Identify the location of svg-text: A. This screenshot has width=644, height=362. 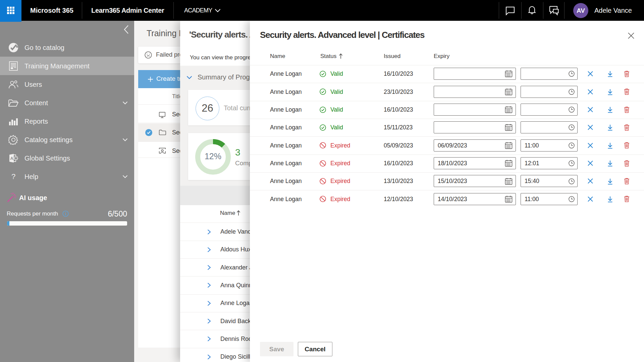
(12, 158).